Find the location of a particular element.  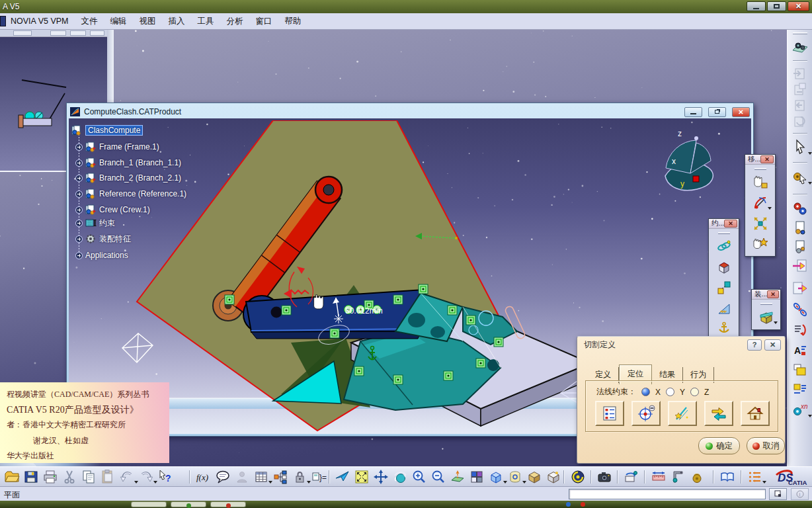

catalog-insert-icon is located at coordinates (800, 106).